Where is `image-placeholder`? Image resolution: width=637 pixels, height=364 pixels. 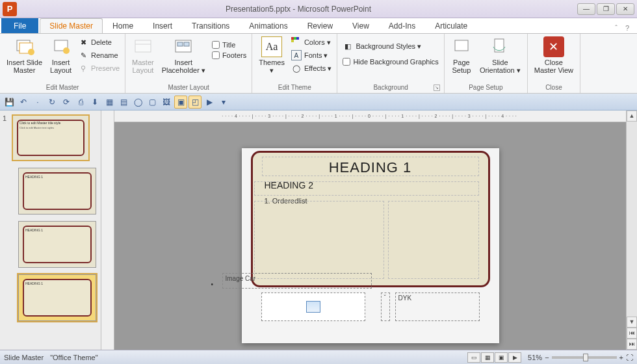
image-placeholder is located at coordinates (313, 307).